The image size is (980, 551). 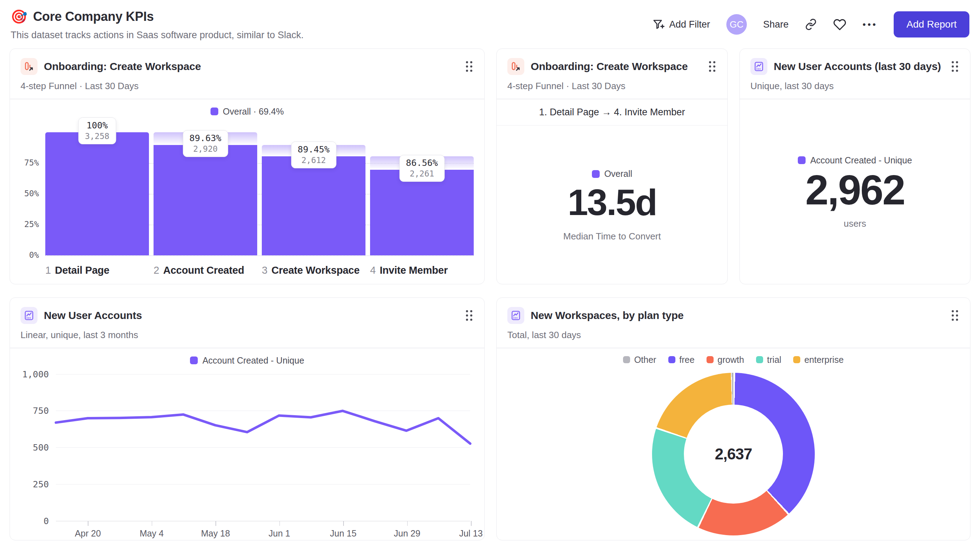 What do you see at coordinates (36, 374) in the screenshot?
I see `line-y-tick-label: 1,000` at bounding box center [36, 374].